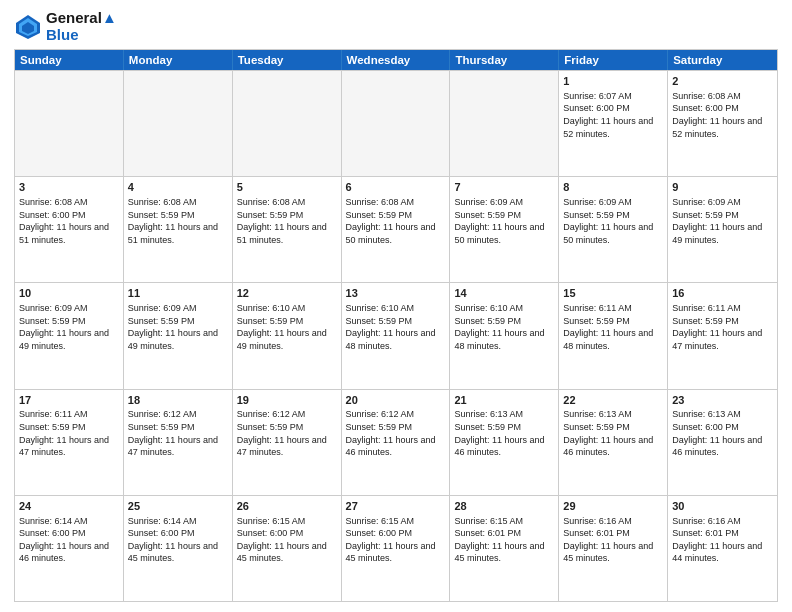  What do you see at coordinates (613, 400) in the screenshot?
I see `day-number: 22` at bounding box center [613, 400].